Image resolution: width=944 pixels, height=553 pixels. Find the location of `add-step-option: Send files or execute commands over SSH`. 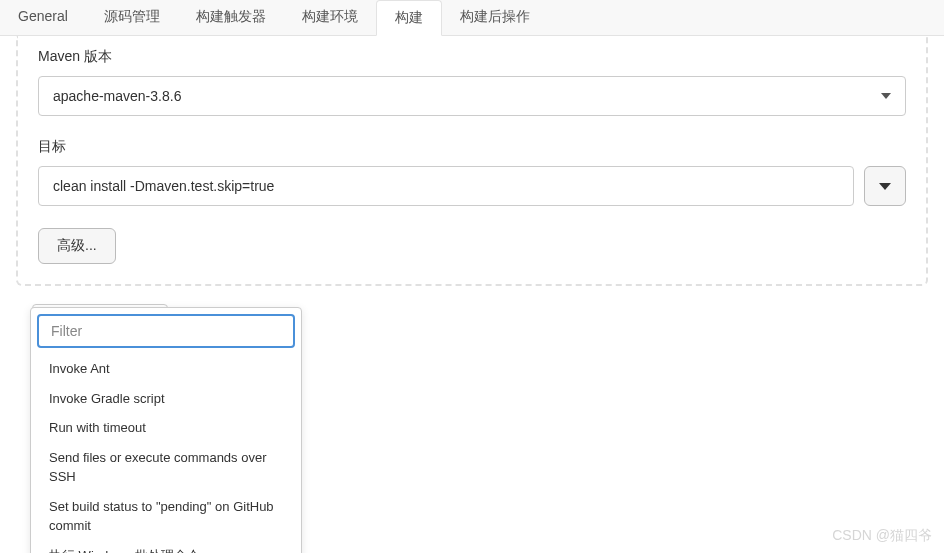

add-step-option: Send files or execute commands over SSH is located at coordinates (166, 468).